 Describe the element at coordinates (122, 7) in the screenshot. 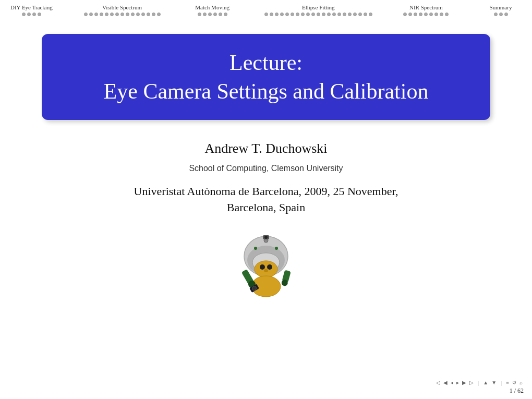

I see `nav-title-visible: Visible Spectrum` at that location.